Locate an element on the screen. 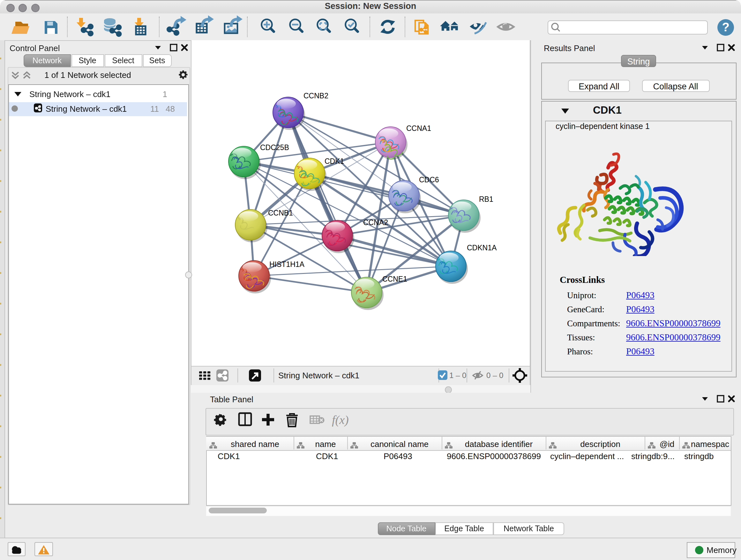  svg-text: CDKN1A is located at coordinates (482, 248).